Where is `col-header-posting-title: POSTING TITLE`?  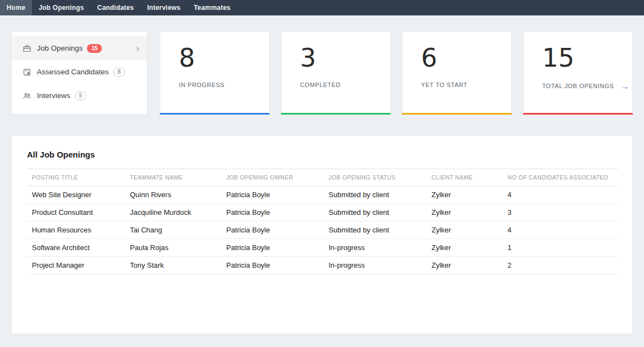
col-header-posting-title: POSTING TITLE is located at coordinates (76, 177).